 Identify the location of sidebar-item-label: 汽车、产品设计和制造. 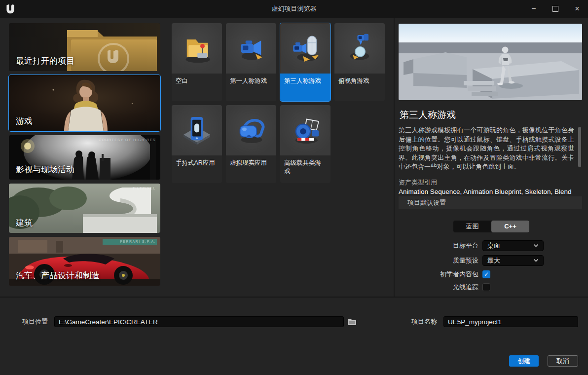
(58, 275).